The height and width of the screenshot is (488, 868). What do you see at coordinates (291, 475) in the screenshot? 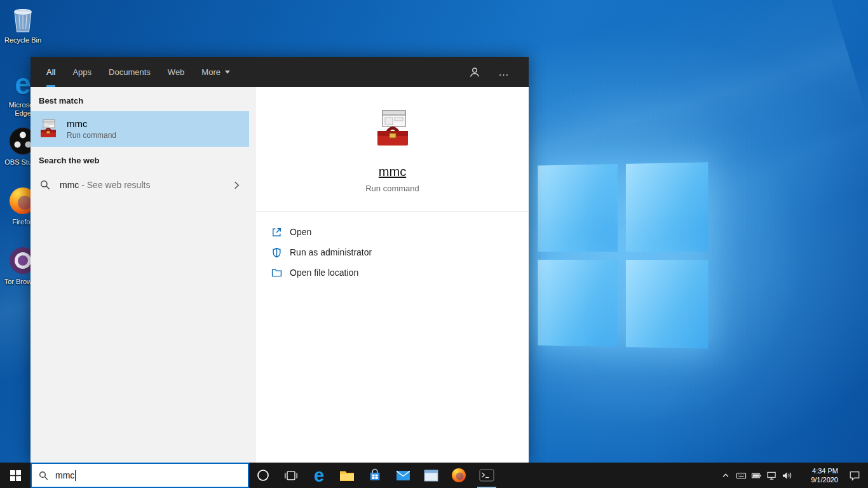
I see `task-view-icon` at bounding box center [291, 475].